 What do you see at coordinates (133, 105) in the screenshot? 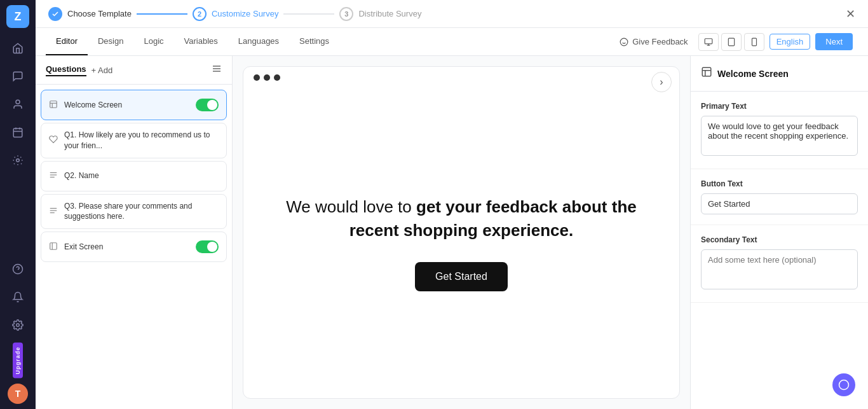
I see `question-item-welcome-screen: Welcome Screen` at bounding box center [133, 105].